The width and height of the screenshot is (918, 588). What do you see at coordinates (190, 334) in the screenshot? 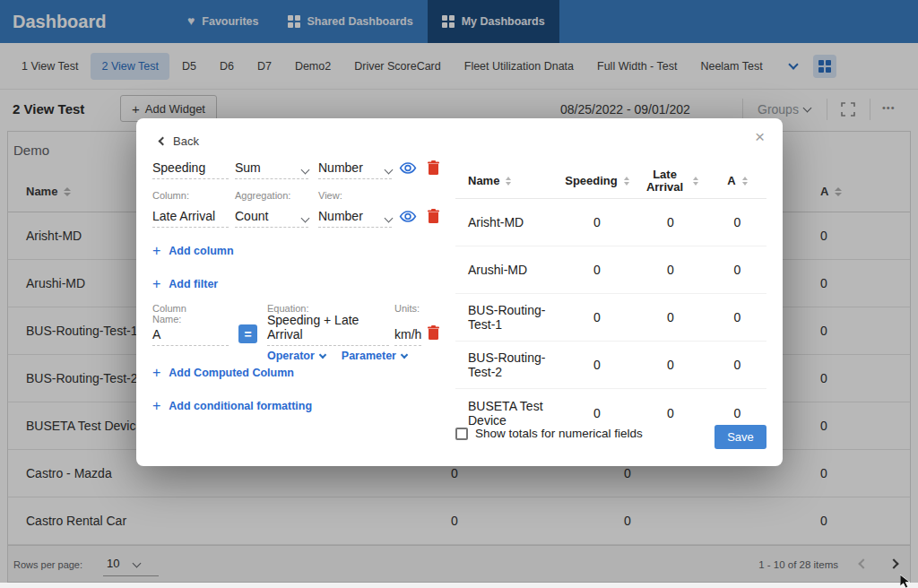
I see `column-name-input: A` at bounding box center [190, 334].